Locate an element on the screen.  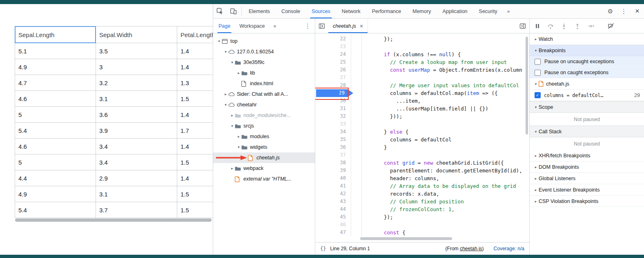
section-dom-breakpoints: ▸DOM Breakpoints is located at coordinates (587, 167).